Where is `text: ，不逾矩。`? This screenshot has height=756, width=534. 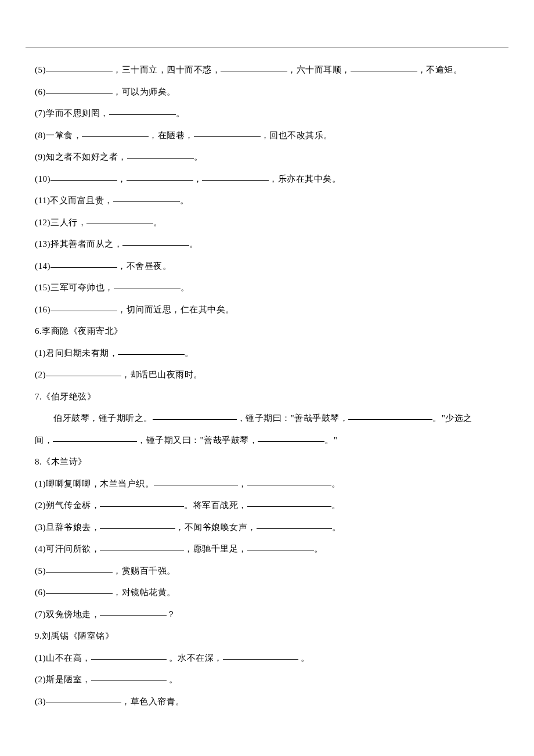 text: ，不逾矩。 is located at coordinates (440, 70).